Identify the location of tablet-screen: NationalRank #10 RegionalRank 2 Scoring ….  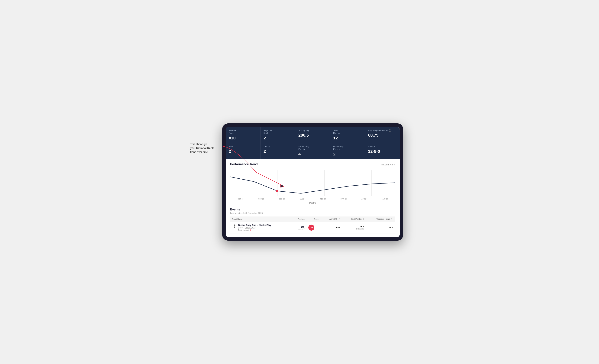
(313, 182).